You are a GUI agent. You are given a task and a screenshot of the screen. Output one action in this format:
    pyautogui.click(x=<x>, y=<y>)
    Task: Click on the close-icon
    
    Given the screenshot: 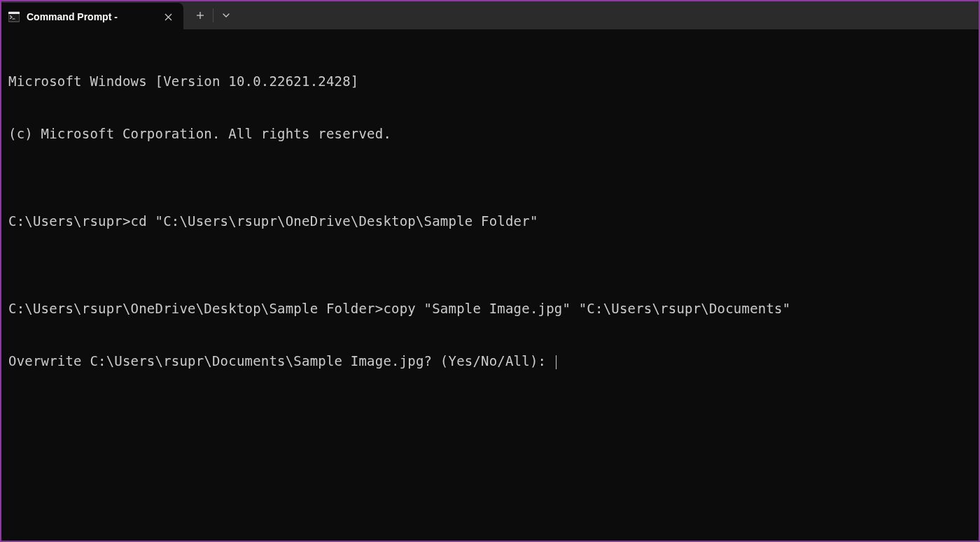 What is the action you would take?
    pyautogui.click(x=168, y=17)
    